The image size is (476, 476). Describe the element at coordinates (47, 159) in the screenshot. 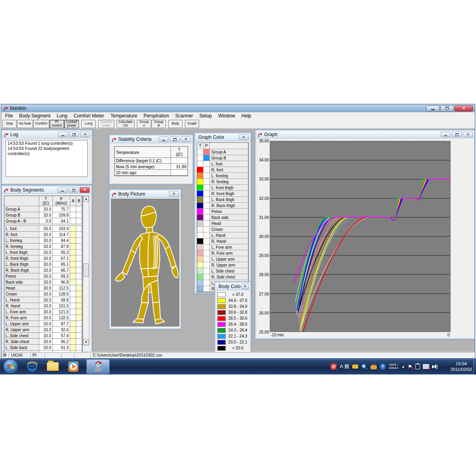

I see `log-list: 14:53:53 Found 1 lung-controller(s)14:53…` at that location.